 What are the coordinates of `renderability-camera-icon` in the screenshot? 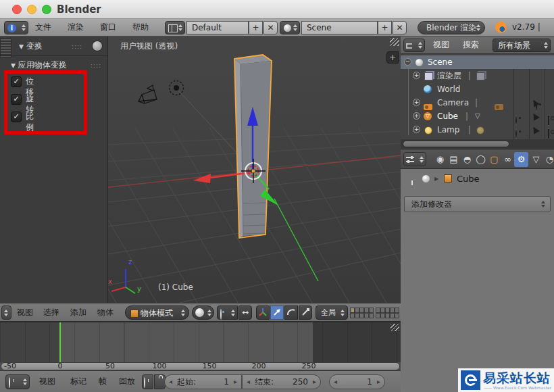 It's located at (549, 134).